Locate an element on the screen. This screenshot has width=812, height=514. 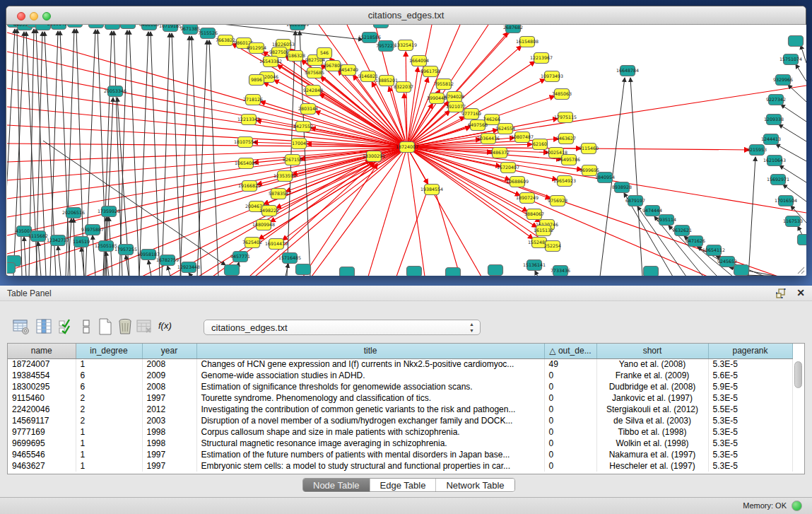
network-node: 9115460 is located at coordinates (589, 148).